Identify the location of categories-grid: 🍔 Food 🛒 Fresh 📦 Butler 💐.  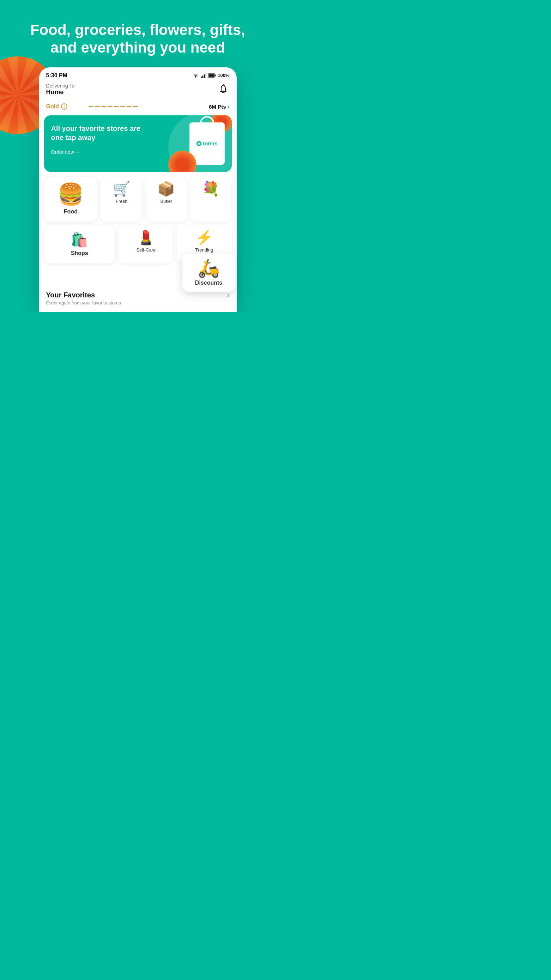
(138, 229).